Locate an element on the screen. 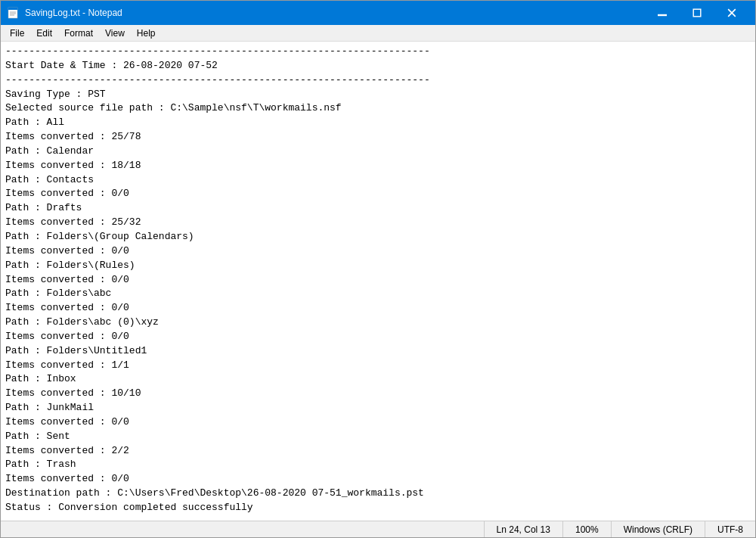 This screenshot has width=756, height=538. menu-help: Help is located at coordinates (147, 33).